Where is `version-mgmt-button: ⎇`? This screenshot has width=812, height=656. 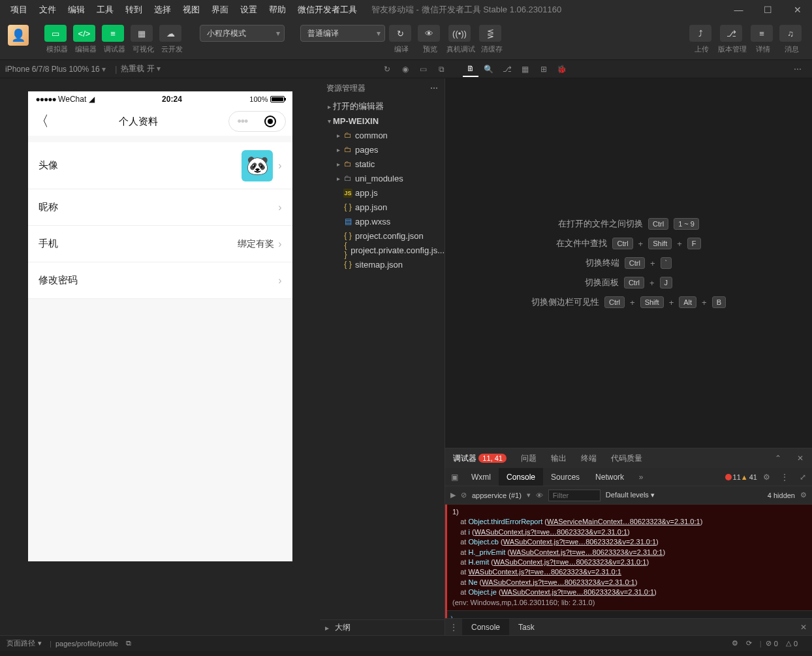
version-mgmt-button: ⎇ is located at coordinates (731, 33).